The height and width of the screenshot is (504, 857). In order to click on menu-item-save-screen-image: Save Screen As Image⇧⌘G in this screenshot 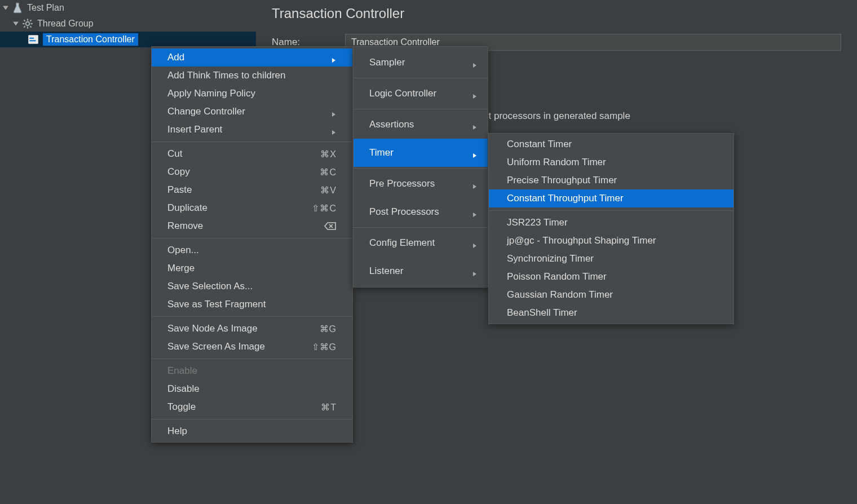, I will do `click(252, 347)`.